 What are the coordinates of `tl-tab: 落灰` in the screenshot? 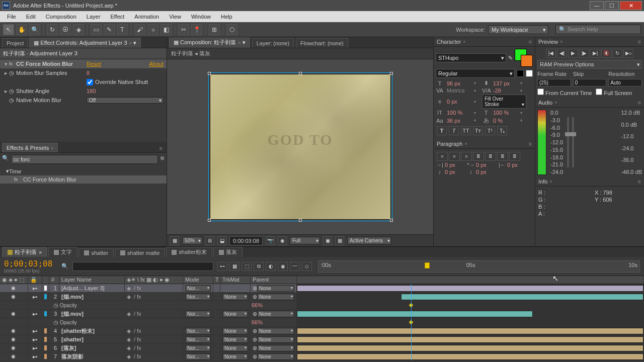 It's located at (228, 252).